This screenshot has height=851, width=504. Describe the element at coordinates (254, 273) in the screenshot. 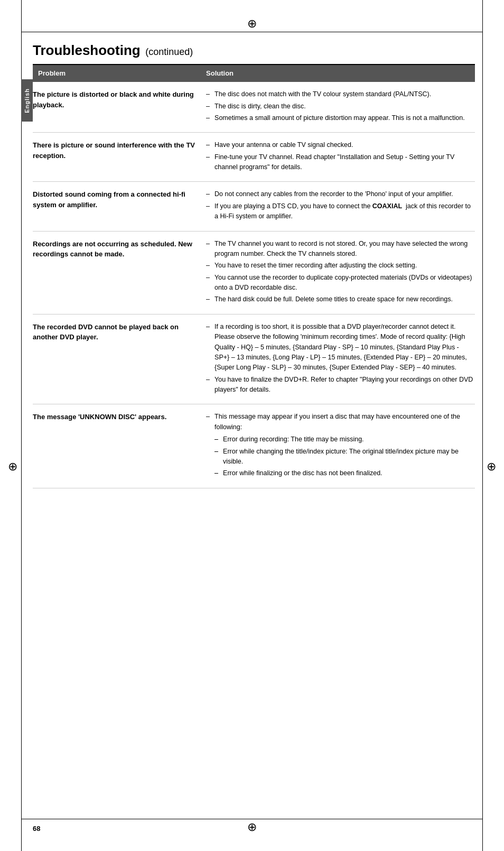

I see `table-row: Recordings are not occurring as schedule…` at that location.